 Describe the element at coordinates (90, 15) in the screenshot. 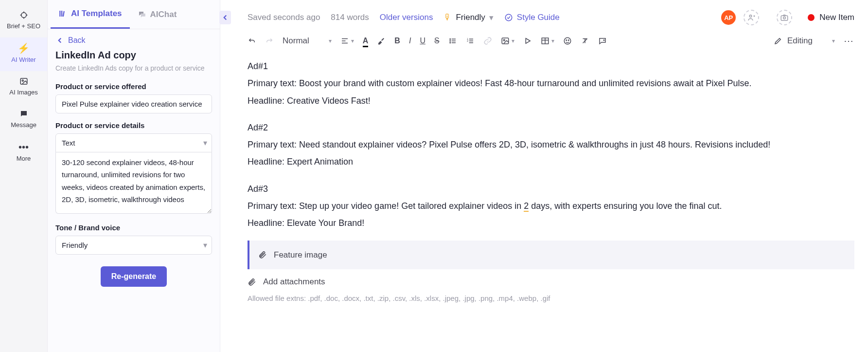

I see `tab-ai-templates: AI Templates` at that location.